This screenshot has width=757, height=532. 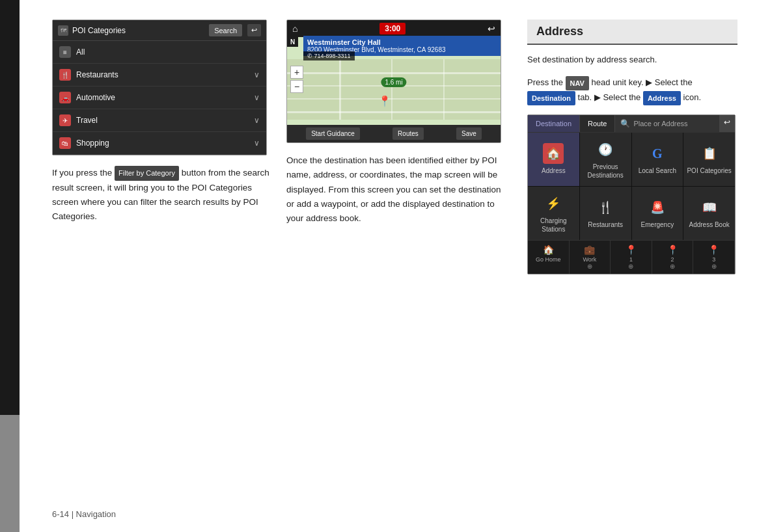 I want to click on work-plus: ⊕, so click(x=590, y=267).